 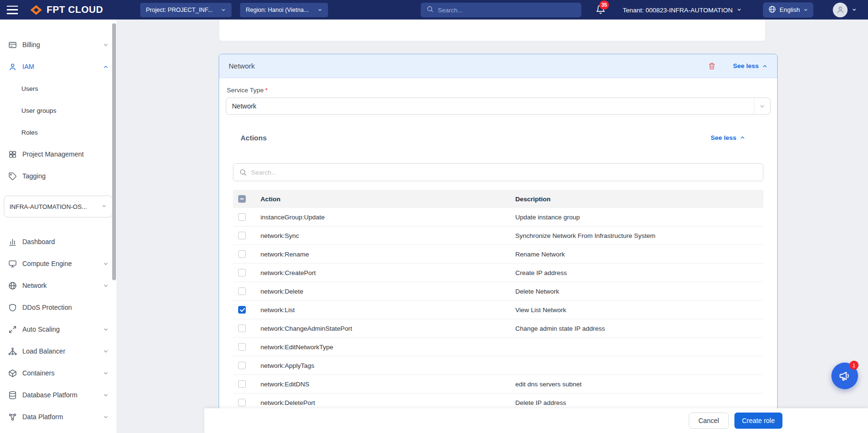 What do you see at coordinates (498, 328) in the screenshot?
I see `table-row: network:ChangeAdminStatePort Change admi…` at bounding box center [498, 328].